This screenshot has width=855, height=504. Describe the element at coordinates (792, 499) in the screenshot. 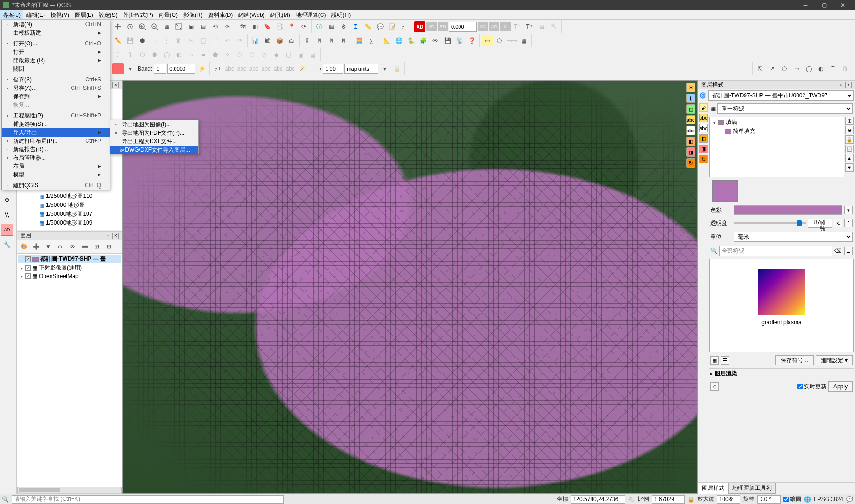

I see `render-checkbox: 繪圖` at that location.